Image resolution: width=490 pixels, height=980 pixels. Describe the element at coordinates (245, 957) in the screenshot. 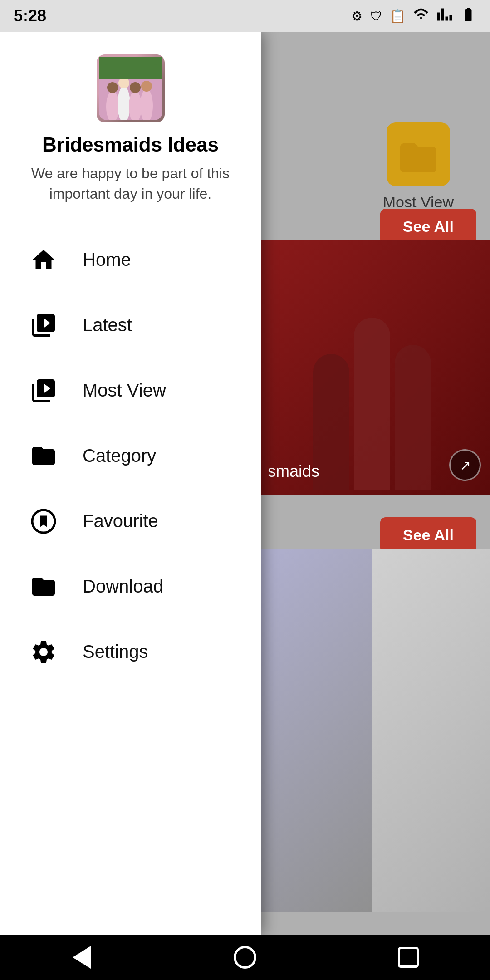

I see `home-nav-icon` at that location.